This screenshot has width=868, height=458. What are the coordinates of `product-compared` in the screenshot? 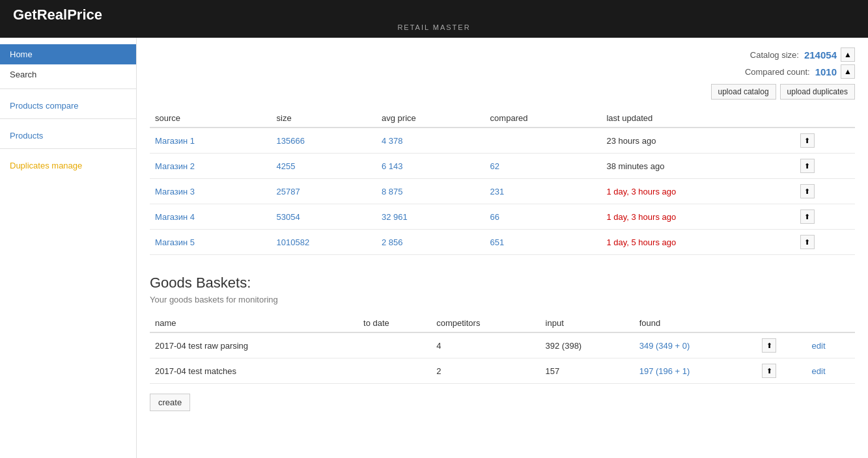 It's located at (543, 141).